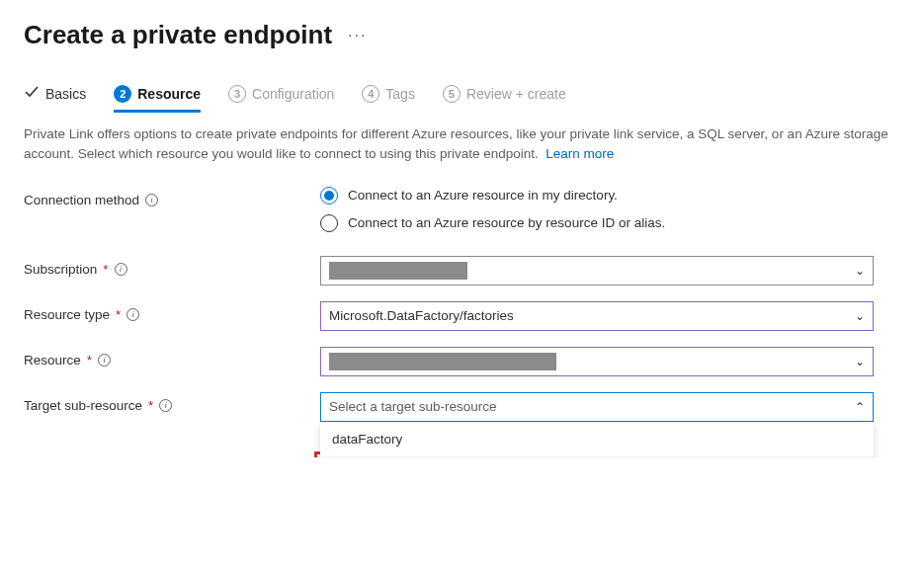  I want to click on connection-method-label: Connection method i, so click(172, 198).